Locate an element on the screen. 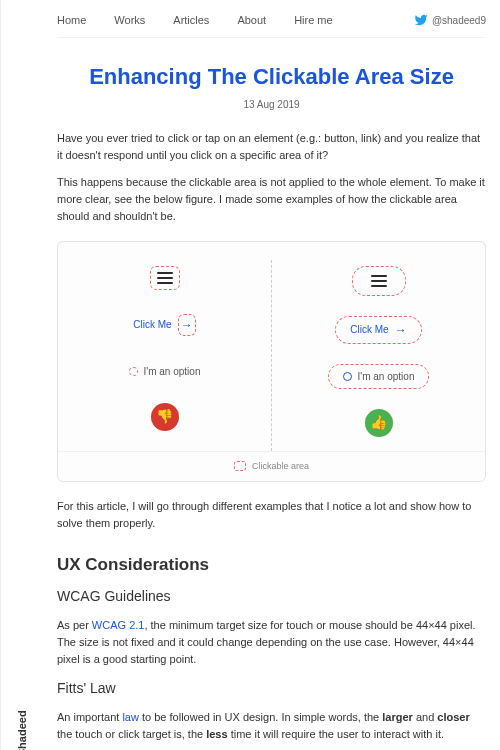  good-clickme-button: Click Me → is located at coordinates (378, 330).